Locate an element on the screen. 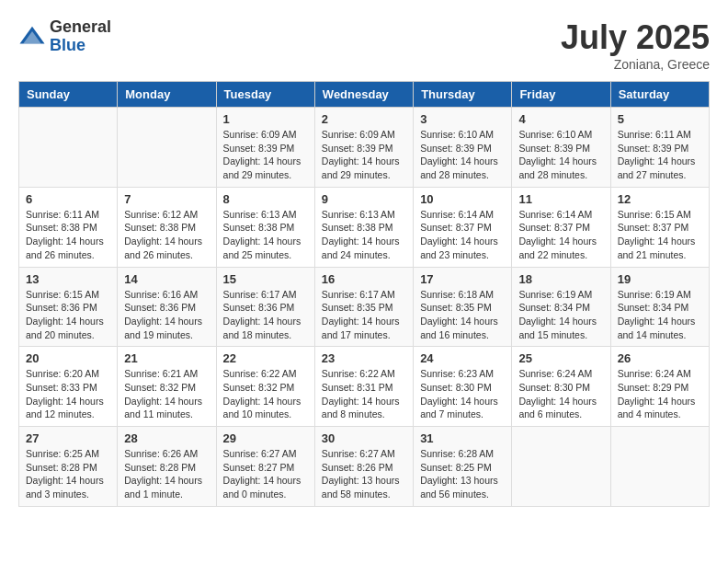 Image resolution: width=728 pixels, height=563 pixels. day-number: 17 is located at coordinates (462, 280).